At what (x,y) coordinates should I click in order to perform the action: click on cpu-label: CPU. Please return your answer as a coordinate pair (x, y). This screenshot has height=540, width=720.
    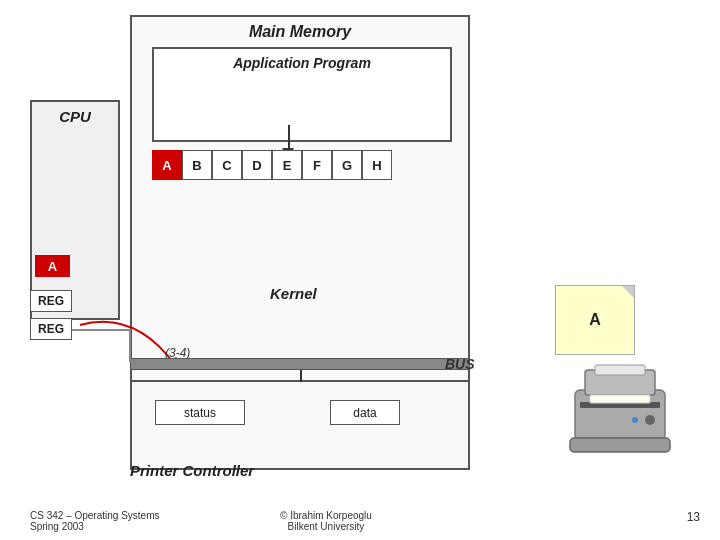
    Looking at the image, I should click on (75, 116).